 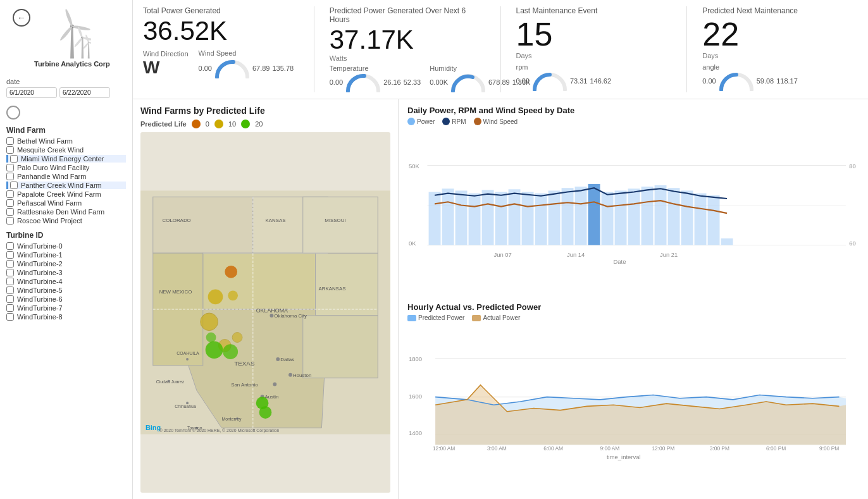 What do you see at coordinates (407, 58) in the screenshot?
I see `predicted-power-unit: Watts` at bounding box center [407, 58].